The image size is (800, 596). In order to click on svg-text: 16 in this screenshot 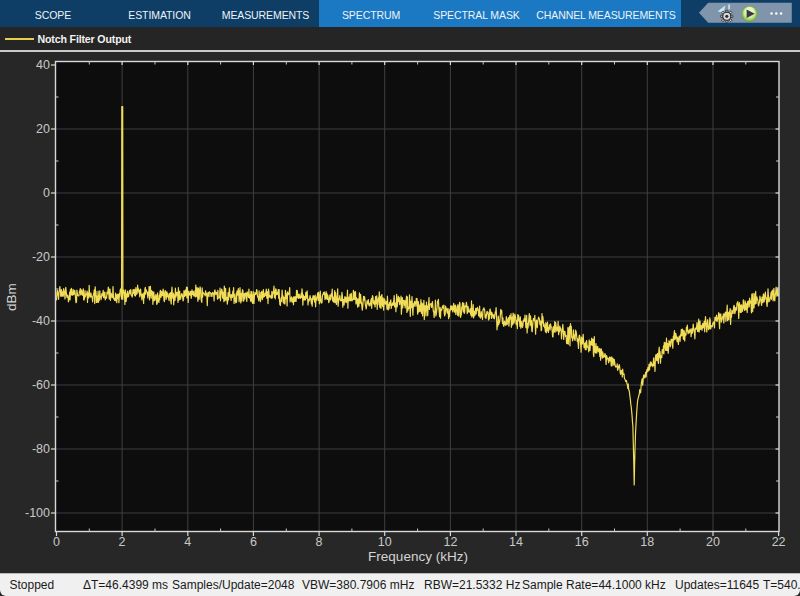, I will do `click(582, 542)`.